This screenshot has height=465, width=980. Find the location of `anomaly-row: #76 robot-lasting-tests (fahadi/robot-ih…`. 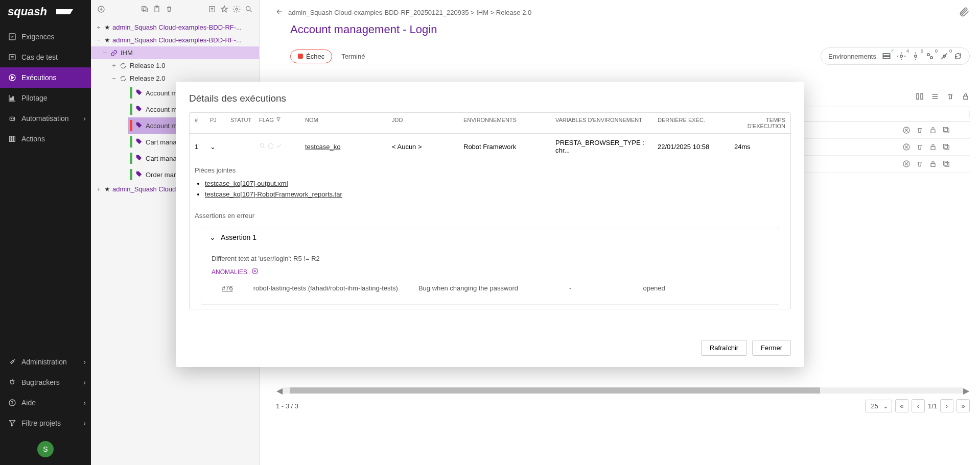

anomaly-row: #76 robot-lasting-tests (fahadi/robot-ih… is located at coordinates (490, 288).